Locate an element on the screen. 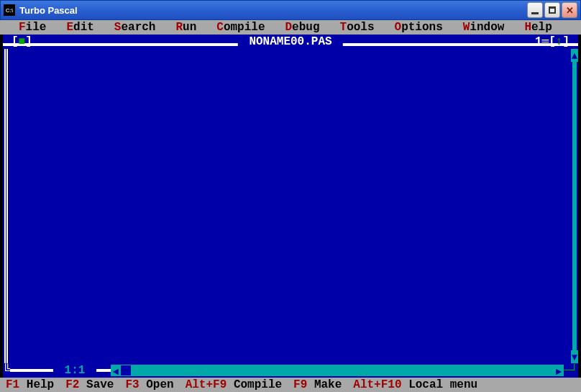 The height and width of the screenshot is (392, 581). frame-corner-bl: ╚ is located at coordinates (6, 370).